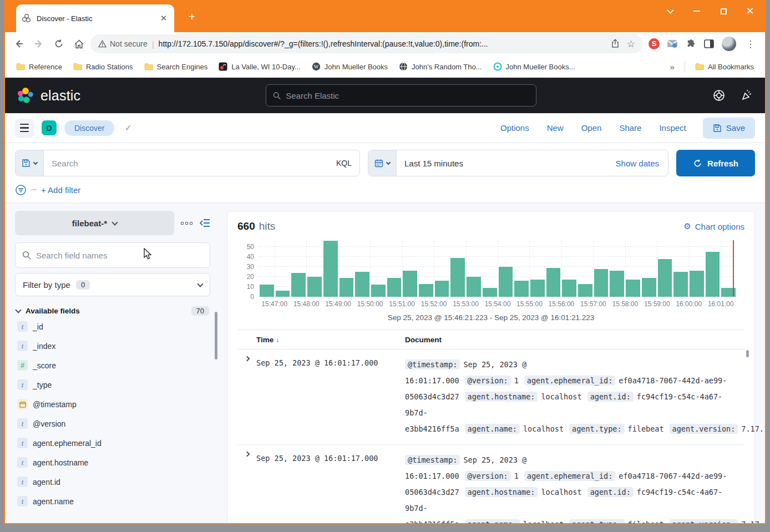  I want to click on global-search, so click(401, 95).